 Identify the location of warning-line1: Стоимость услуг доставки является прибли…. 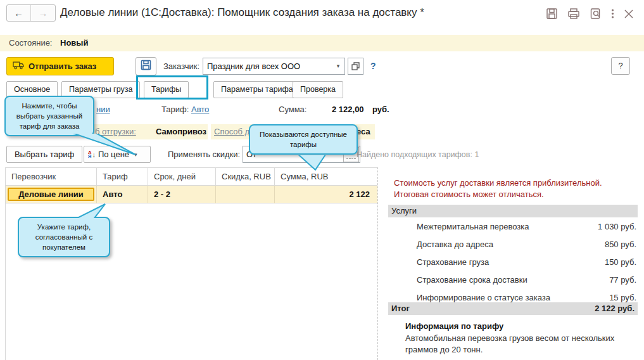
(498, 183).